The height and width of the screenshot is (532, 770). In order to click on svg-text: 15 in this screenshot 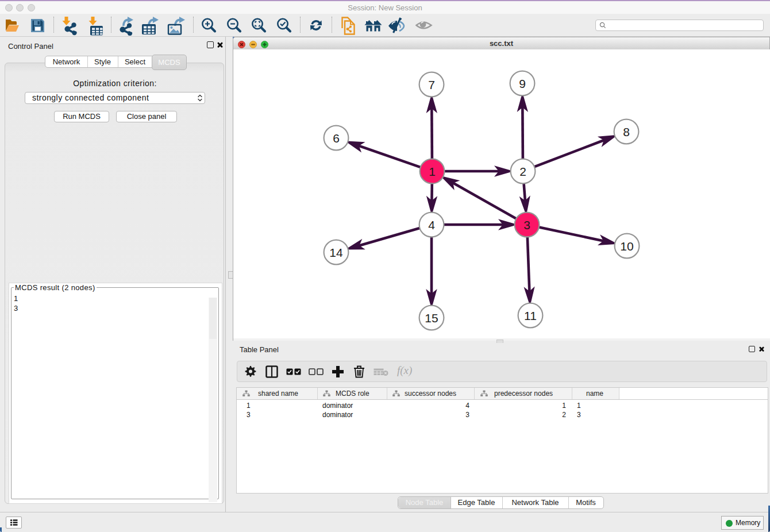, I will do `click(431, 318)`.